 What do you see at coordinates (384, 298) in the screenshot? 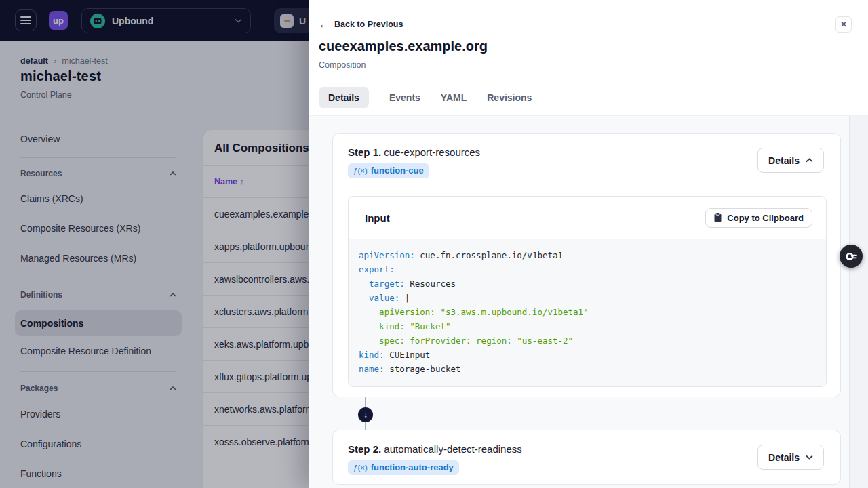
I see `code-token: value:` at bounding box center [384, 298].